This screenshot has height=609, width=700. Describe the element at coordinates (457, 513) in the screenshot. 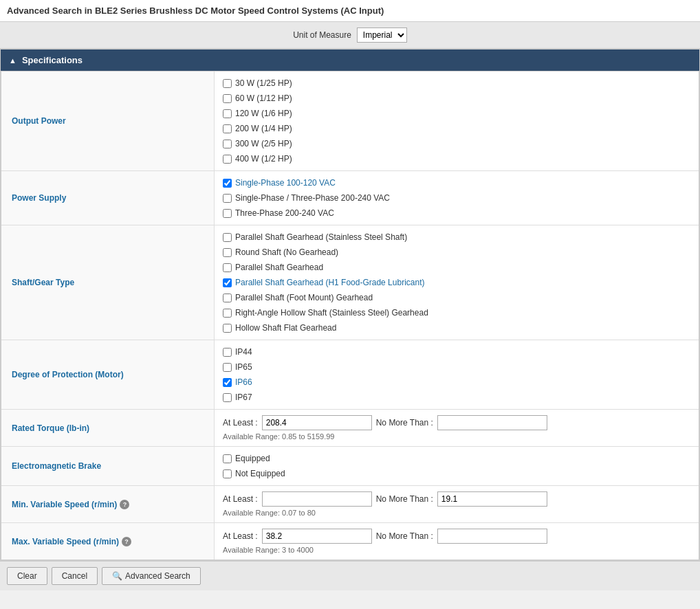

I see `min-variable-speed-range-note: Available Range: 0.07 to 80` at that location.